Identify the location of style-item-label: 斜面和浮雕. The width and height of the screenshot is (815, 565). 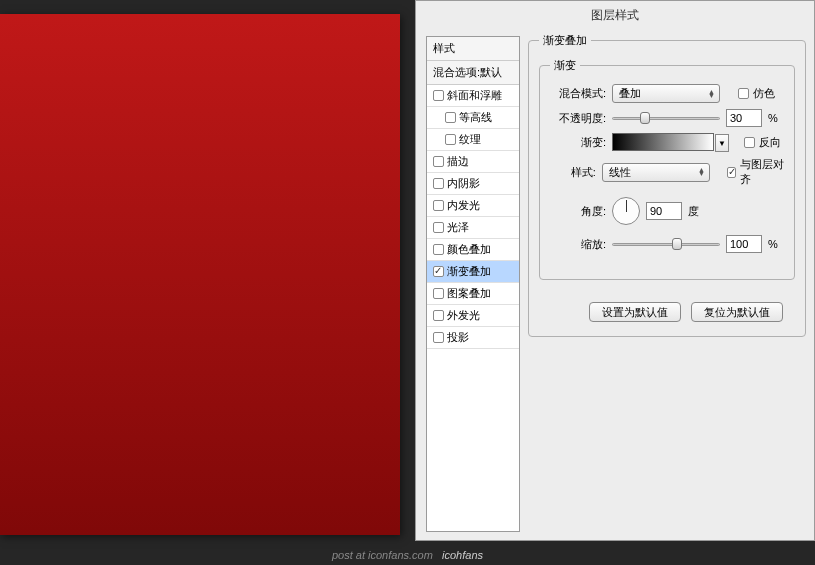
(474, 96).